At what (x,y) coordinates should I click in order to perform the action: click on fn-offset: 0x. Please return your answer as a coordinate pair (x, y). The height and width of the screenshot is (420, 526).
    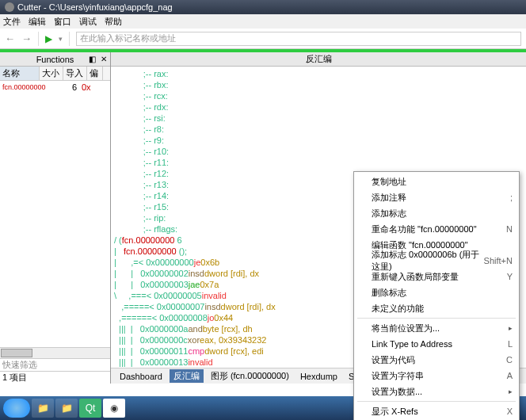
    Looking at the image, I should click on (87, 87).